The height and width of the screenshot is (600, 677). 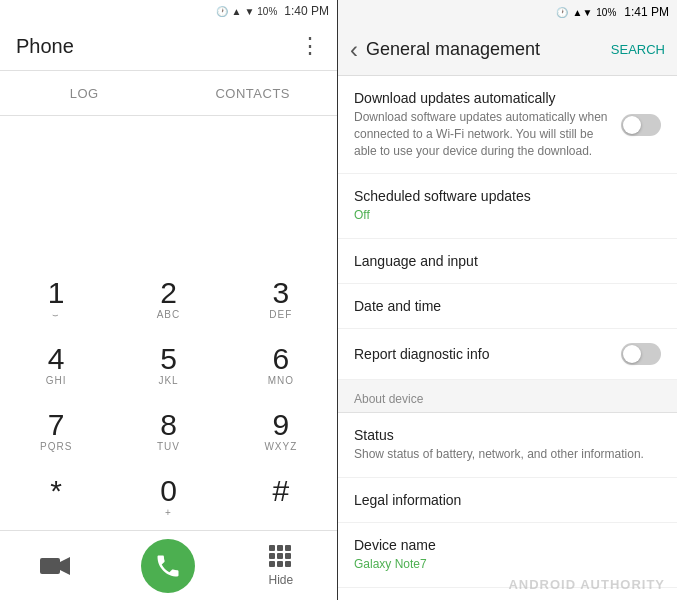 I want to click on phone-call-icon, so click(x=168, y=566).